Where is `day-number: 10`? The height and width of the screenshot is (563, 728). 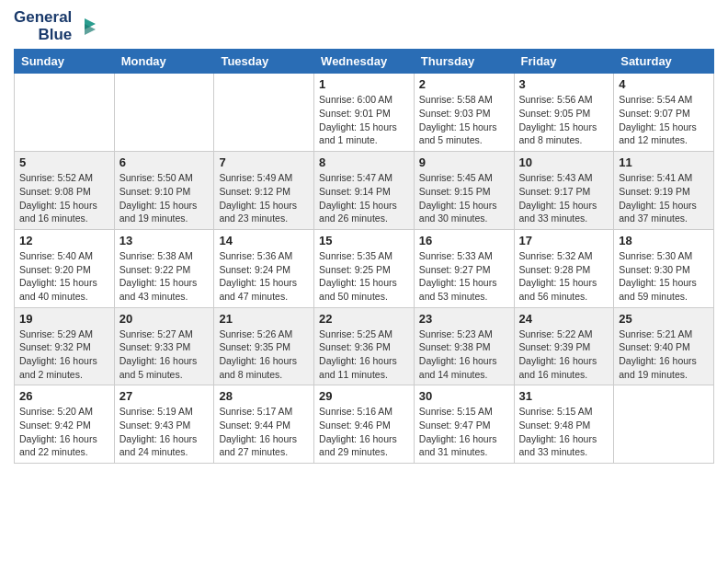
day-number: 10 is located at coordinates (564, 162).